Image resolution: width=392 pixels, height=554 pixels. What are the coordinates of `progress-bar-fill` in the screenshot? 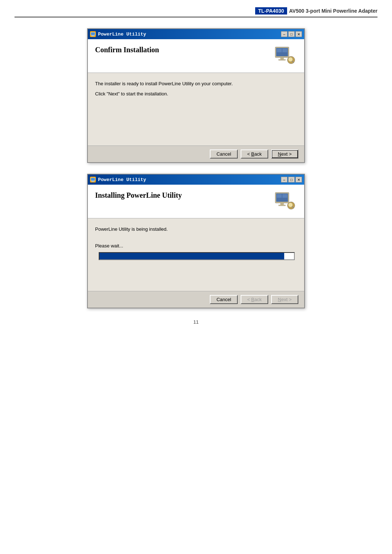 It's located at (192, 256).